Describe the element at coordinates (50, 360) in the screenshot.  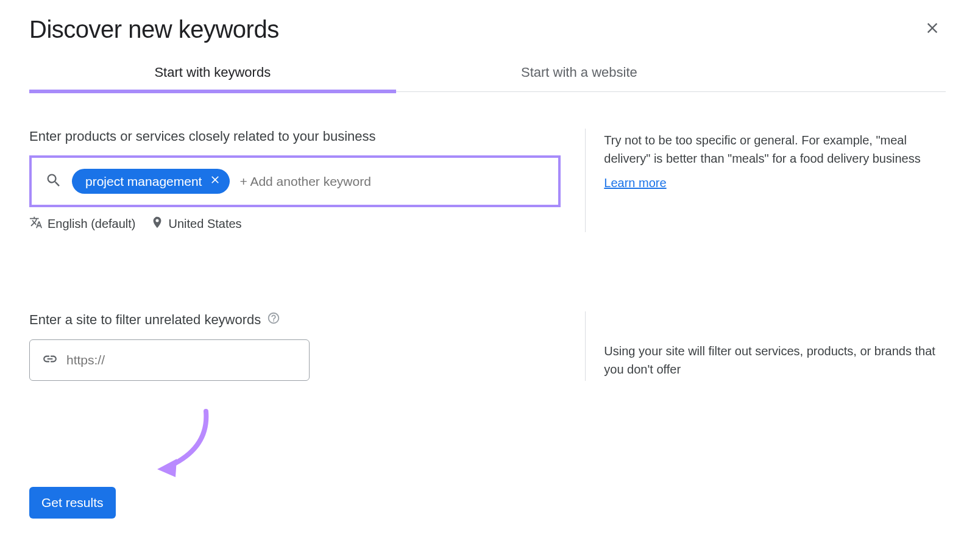
I see `link-icon` at that location.